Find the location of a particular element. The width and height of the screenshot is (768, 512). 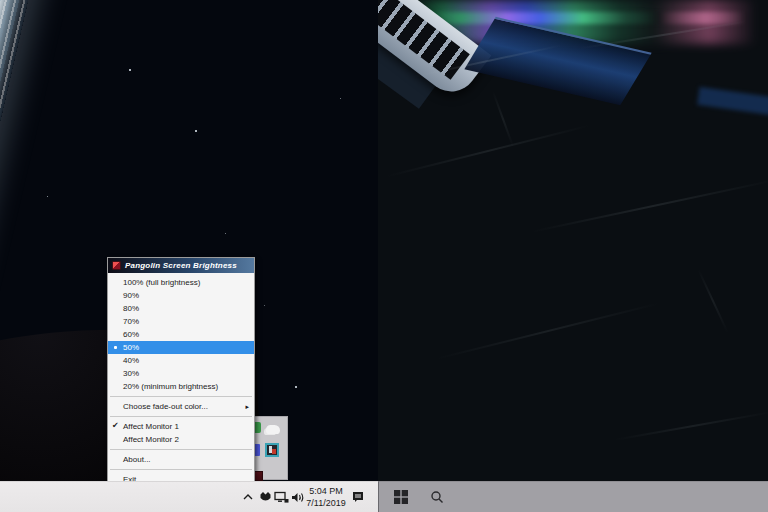

radio-dot-icon is located at coordinates (116, 348).